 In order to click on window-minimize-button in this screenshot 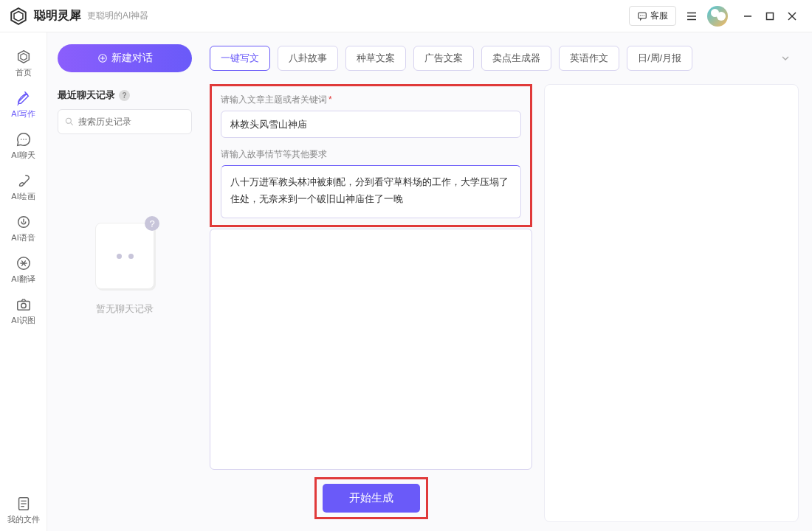, I will do `click(748, 16)`.